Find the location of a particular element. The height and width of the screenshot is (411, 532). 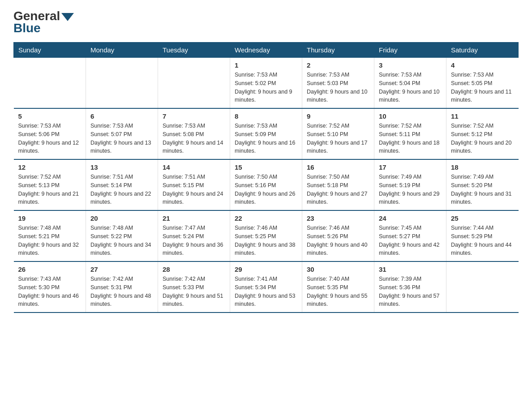

calendar-cell: 10Sunrise: 7:52 AMSunset: 5:11 PMDayligh… is located at coordinates (410, 134).